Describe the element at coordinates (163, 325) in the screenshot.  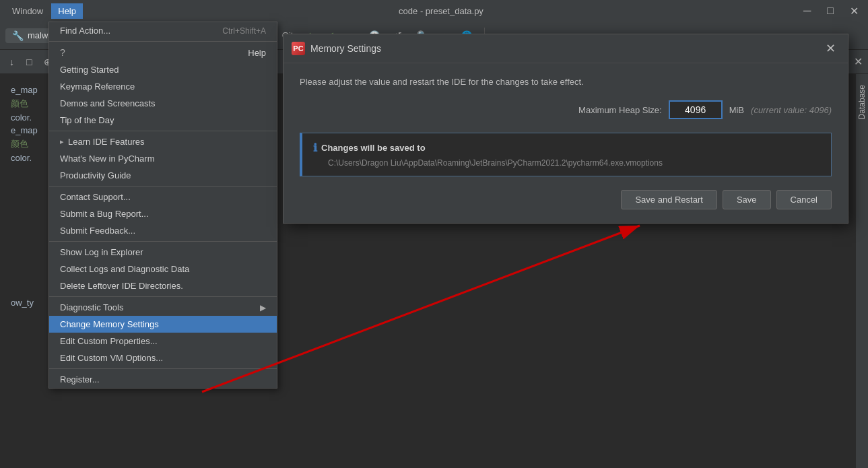
I see `menu-change-memory: Change Memory Settings` at that location.